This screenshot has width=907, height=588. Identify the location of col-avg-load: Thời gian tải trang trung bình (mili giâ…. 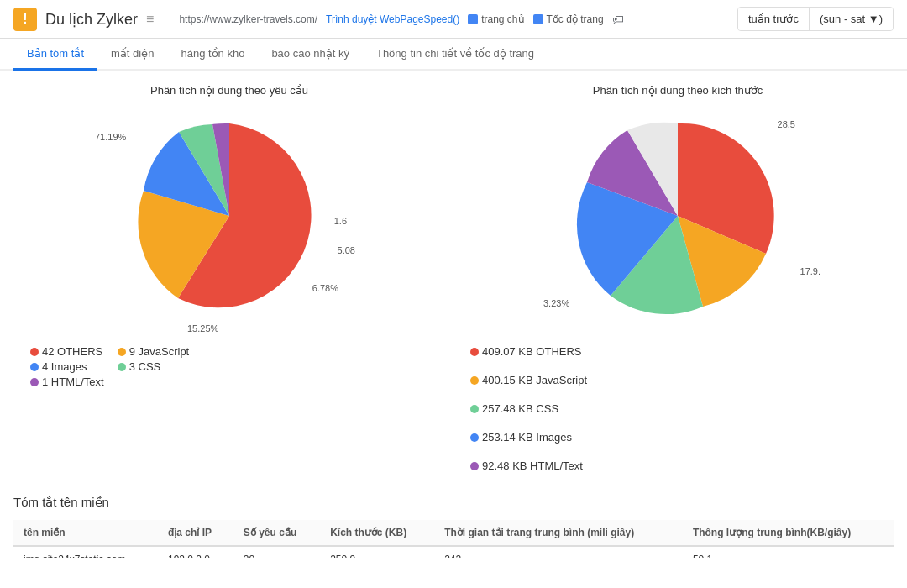
(558, 533).